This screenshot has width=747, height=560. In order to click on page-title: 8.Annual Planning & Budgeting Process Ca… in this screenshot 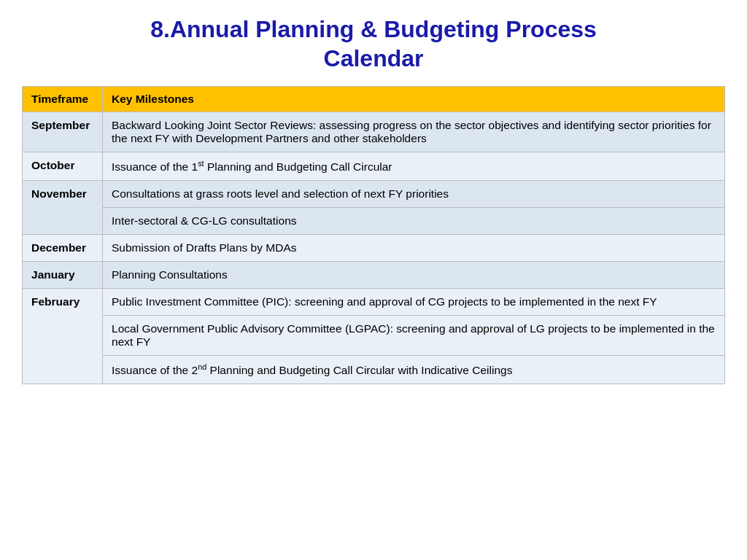, I will do `click(374, 44)`.